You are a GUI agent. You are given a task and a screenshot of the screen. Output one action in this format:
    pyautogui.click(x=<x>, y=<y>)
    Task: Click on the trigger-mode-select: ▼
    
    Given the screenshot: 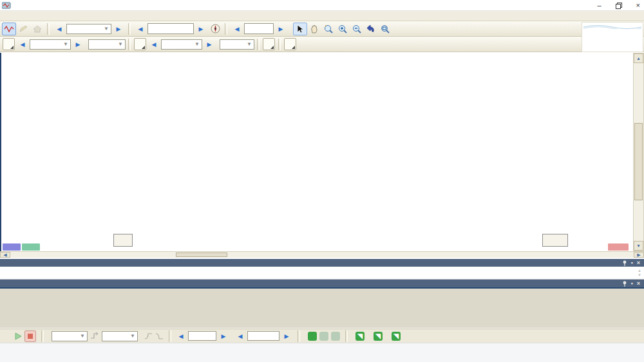 What is the action you would take?
    pyautogui.click(x=70, y=336)
    